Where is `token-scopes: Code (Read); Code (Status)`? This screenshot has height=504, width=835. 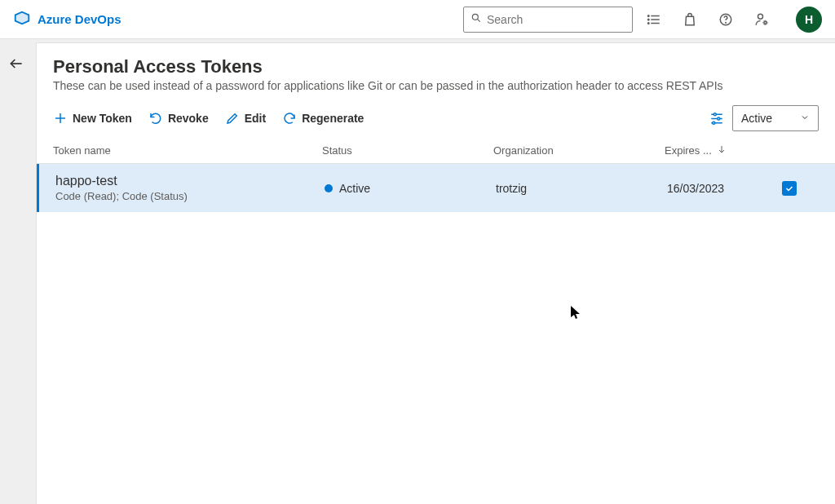
token-scopes: Code (Read); Code (Status) is located at coordinates (190, 196).